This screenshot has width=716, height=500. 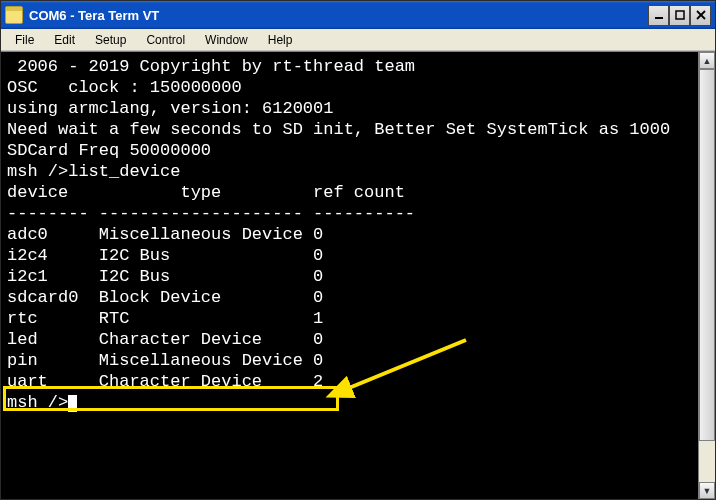 I want to click on menu-window: Window, so click(x=226, y=40).